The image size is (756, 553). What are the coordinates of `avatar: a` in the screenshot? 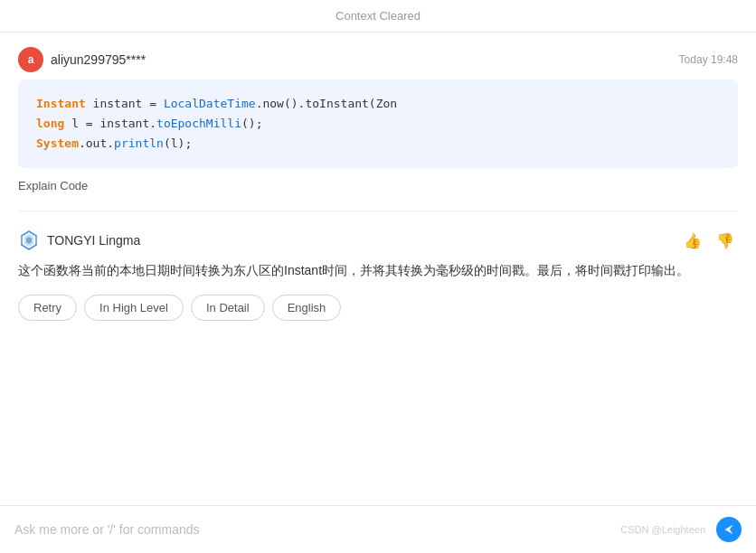 It's located at (31, 60).